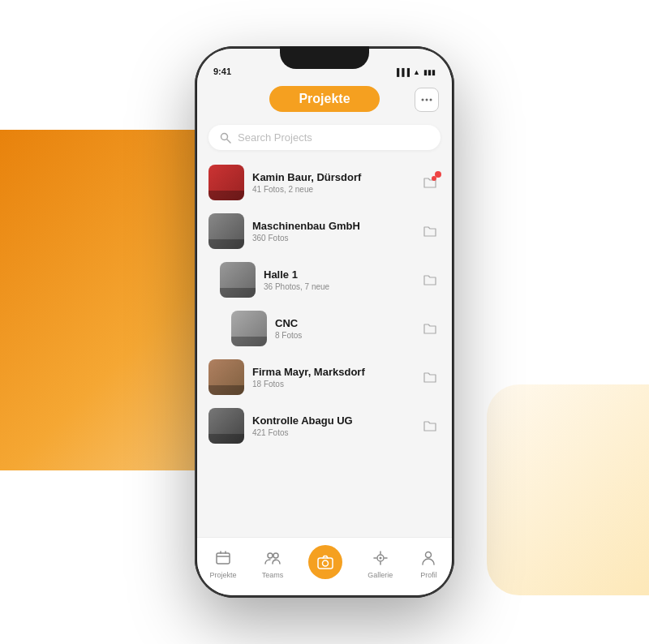  What do you see at coordinates (332, 231) in the screenshot?
I see `item-info-maschinen: Maschinenbau GmbH 360 Fotos` at bounding box center [332, 231].